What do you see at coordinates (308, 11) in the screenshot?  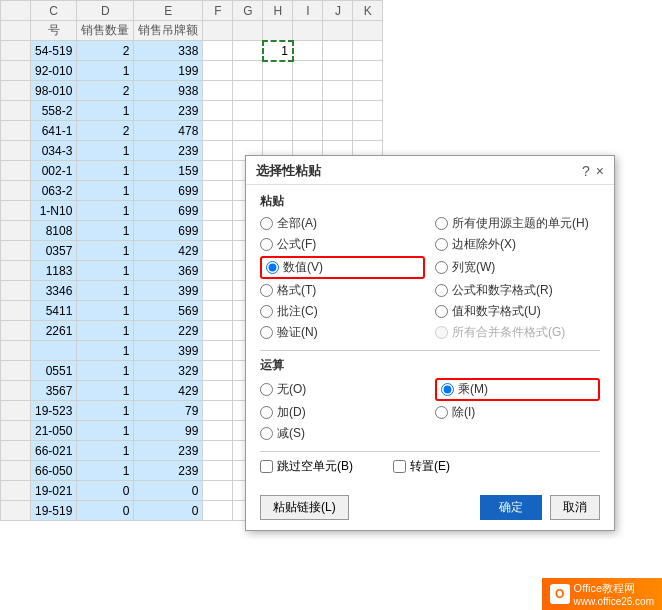 I see `col-header-i: I` at bounding box center [308, 11].